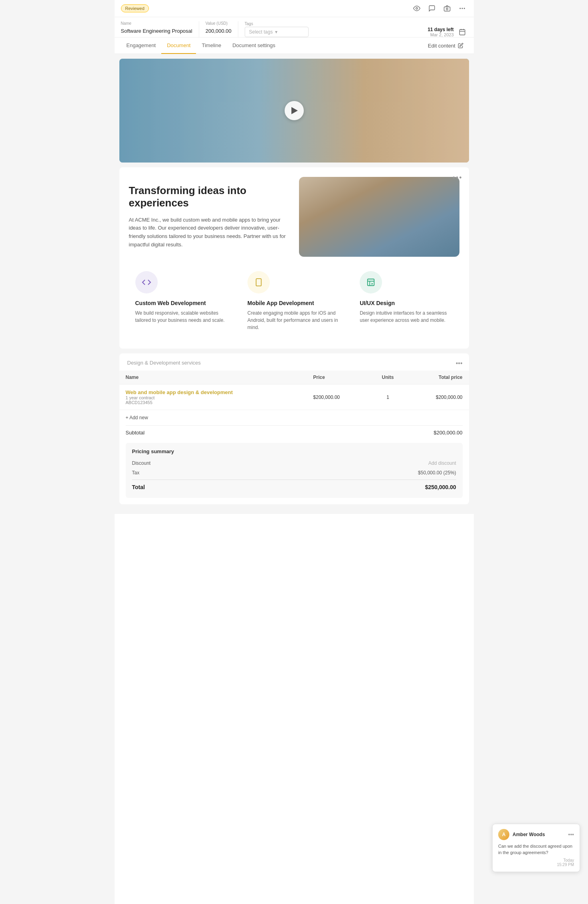 This screenshot has height=904, width=588. What do you see at coordinates (441, 487) in the screenshot?
I see `total-value: $250,000.00` at bounding box center [441, 487].